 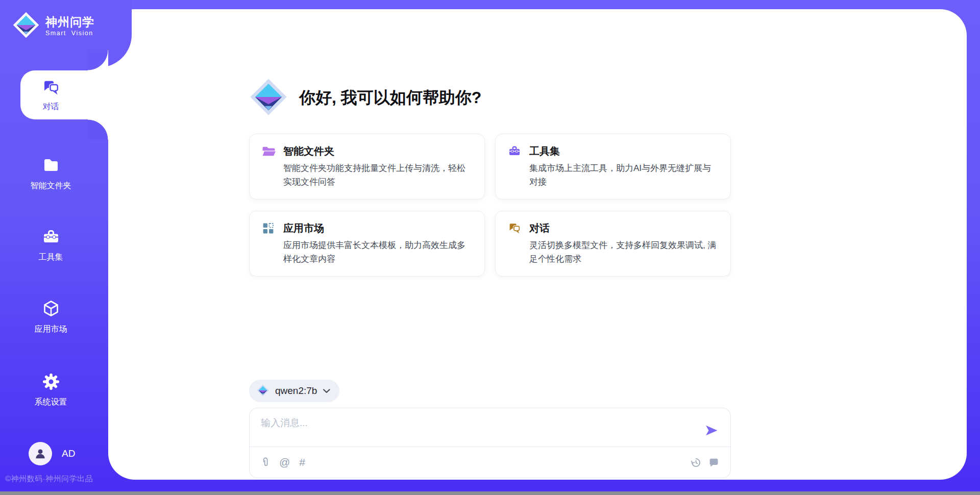 I want to click on tab-fillet-bottom, so click(x=98, y=130).